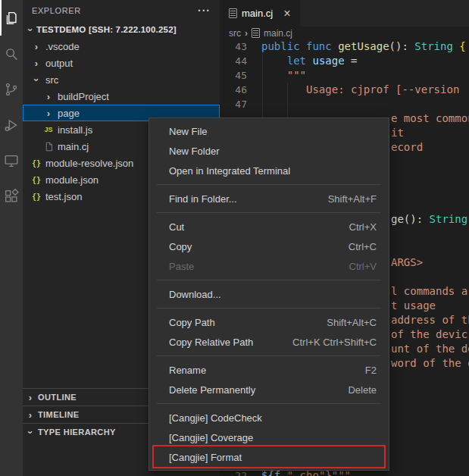 This screenshot has width=469, height=476. Describe the element at coordinates (269, 131) in the screenshot. I see `menu-item-new-file: New File` at that location.